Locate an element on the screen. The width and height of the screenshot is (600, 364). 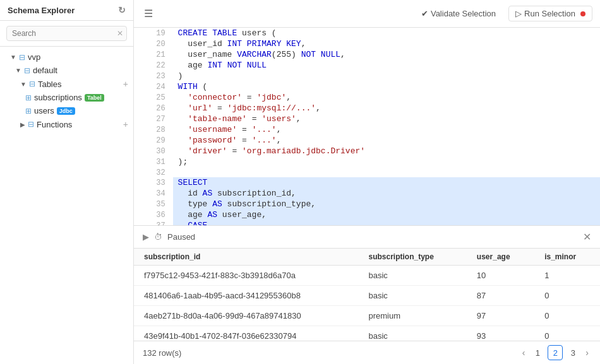
tree-item-vvp: ▼ ⊟ vvp is located at coordinates (67, 57).